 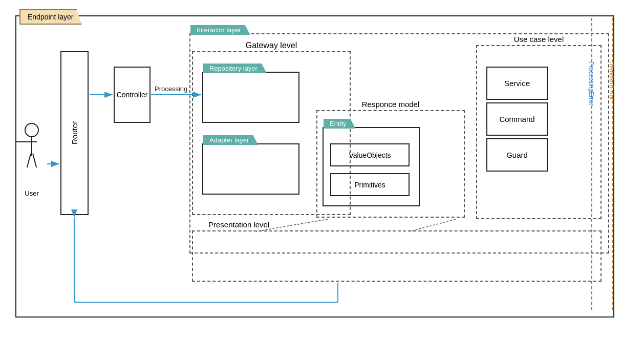 What do you see at coordinates (370, 185) in the screenshot?
I see `primitives-label: Primitives` at bounding box center [370, 185].